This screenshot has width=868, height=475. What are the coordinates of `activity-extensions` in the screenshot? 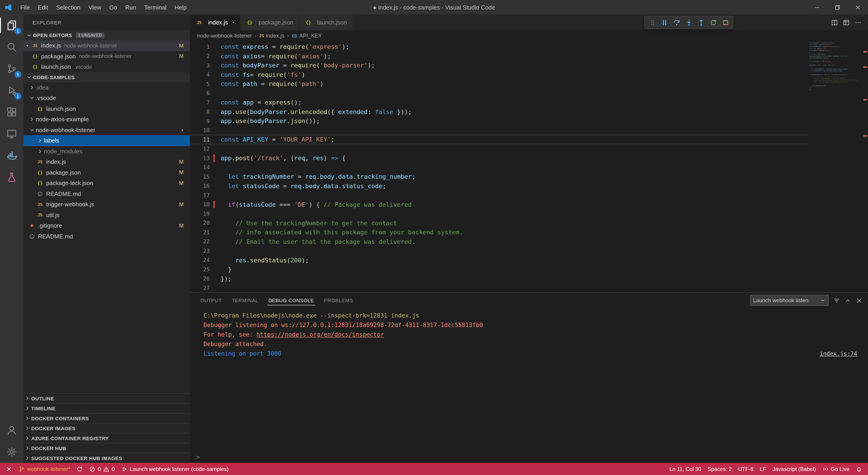 It's located at (12, 112).